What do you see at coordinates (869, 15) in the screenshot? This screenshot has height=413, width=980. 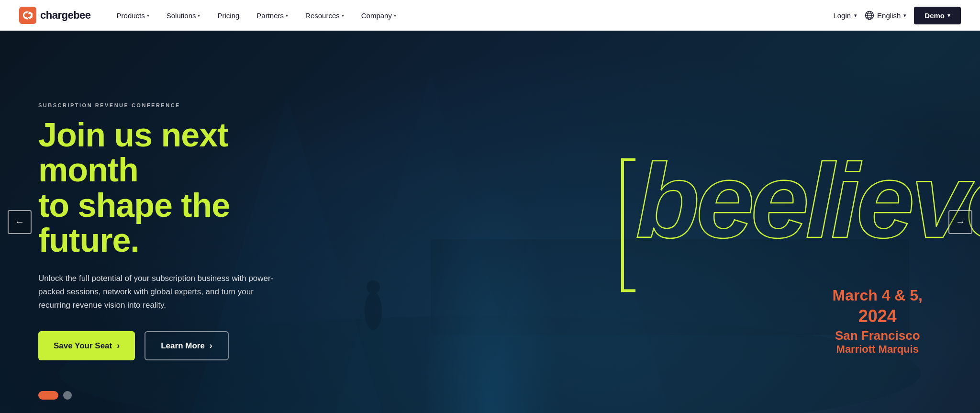 I see `globe-icon` at bounding box center [869, 15].